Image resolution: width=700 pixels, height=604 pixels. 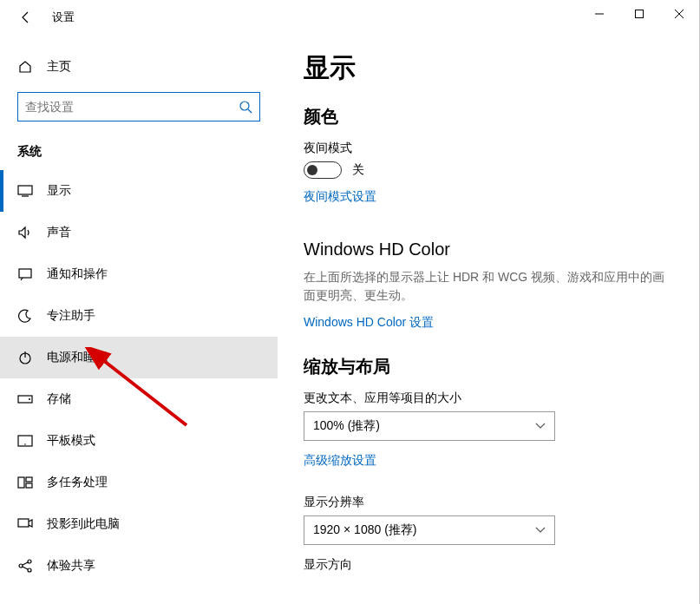 What do you see at coordinates (26, 17) in the screenshot?
I see `back-button` at bounding box center [26, 17].